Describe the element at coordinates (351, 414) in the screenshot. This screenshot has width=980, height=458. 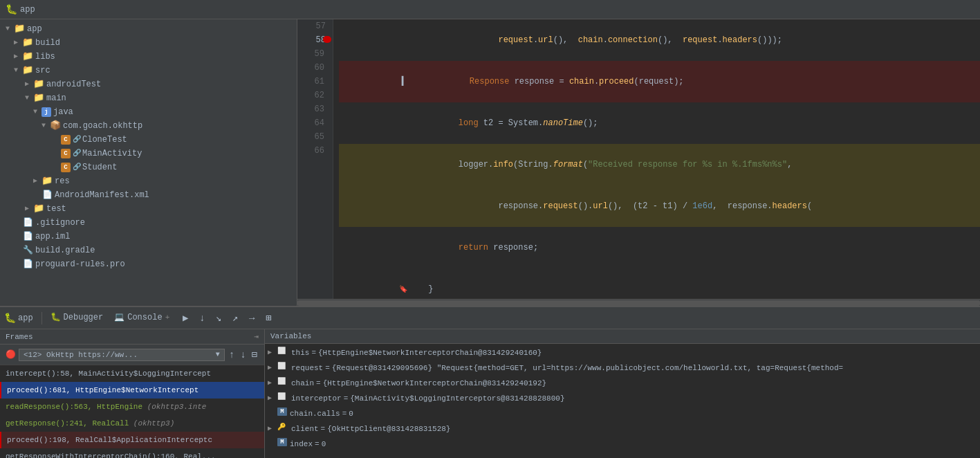
I see `var-val-chaincalls: 0` at that location.